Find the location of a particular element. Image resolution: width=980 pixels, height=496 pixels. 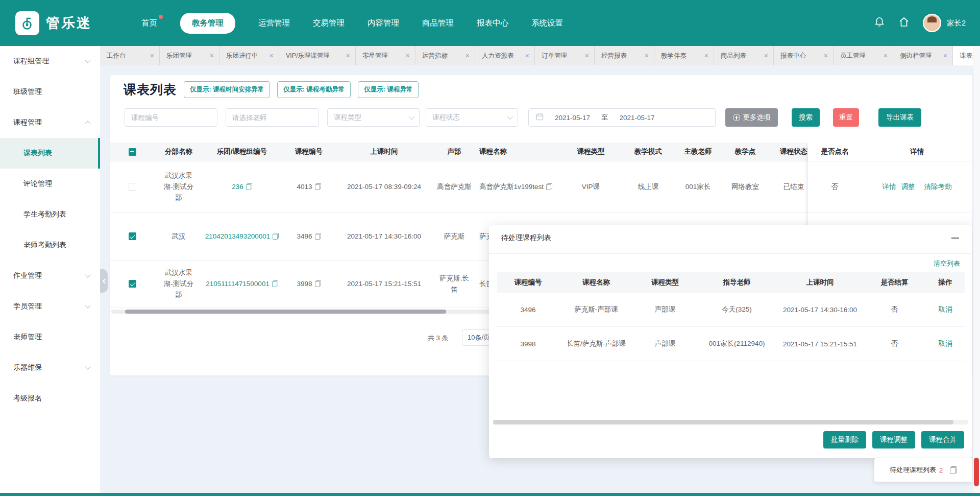

sidebar-item-course-group-mgmt: 课程组管理 is located at coordinates (50, 61).